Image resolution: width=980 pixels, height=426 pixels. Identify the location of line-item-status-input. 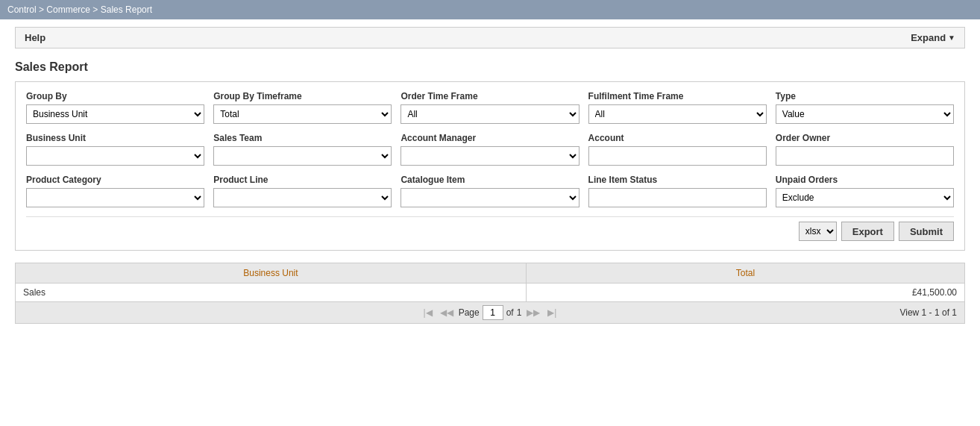
(677, 198).